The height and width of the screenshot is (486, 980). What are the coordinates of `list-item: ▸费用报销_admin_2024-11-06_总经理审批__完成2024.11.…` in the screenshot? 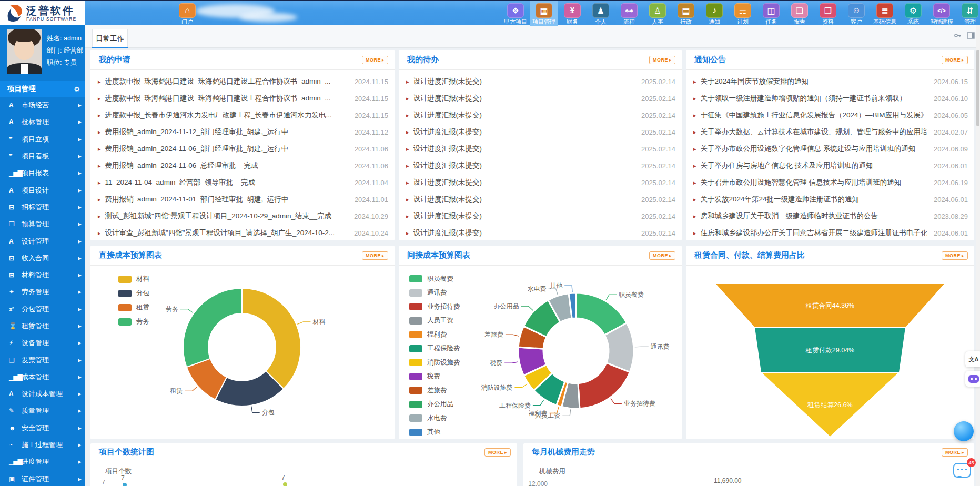 It's located at (243, 166).